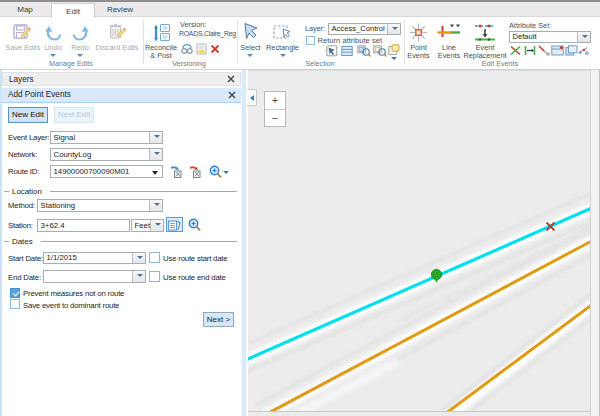 The width and height of the screenshot is (600, 416). What do you see at coordinates (120, 192) in the screenshot?
I see `location-section-header: Location` at bounding box center [120, 192].